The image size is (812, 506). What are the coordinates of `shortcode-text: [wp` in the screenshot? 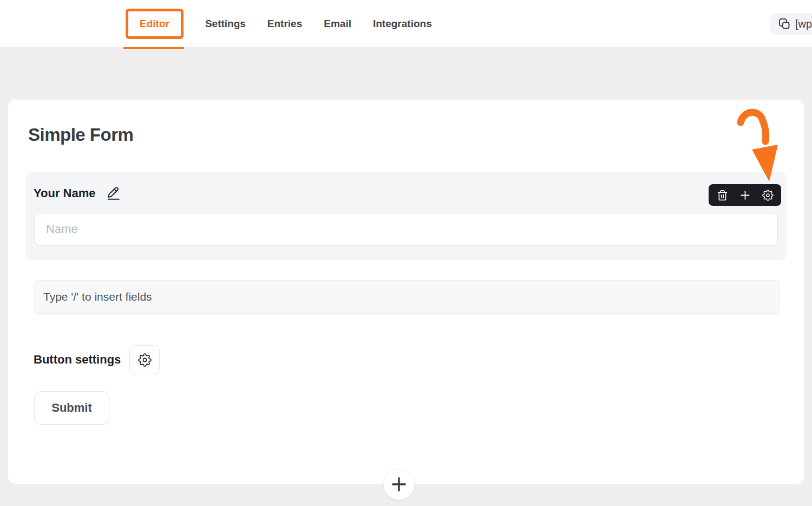 It's located at (803, 24).